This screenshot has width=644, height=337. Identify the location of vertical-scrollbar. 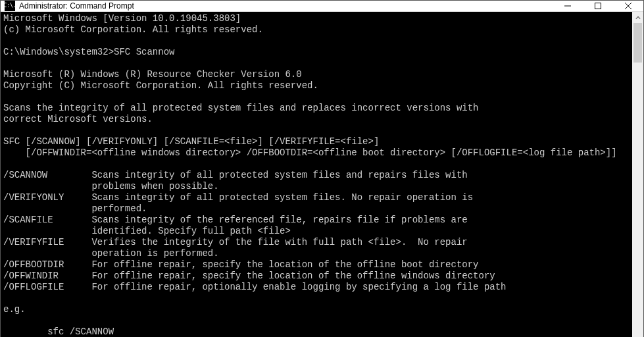
(638, 174).